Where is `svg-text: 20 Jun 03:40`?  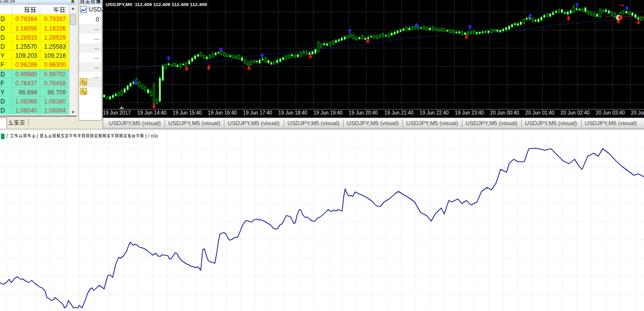 svg-text: 20 Jun 03:40 is located at coordinates (610, 113).